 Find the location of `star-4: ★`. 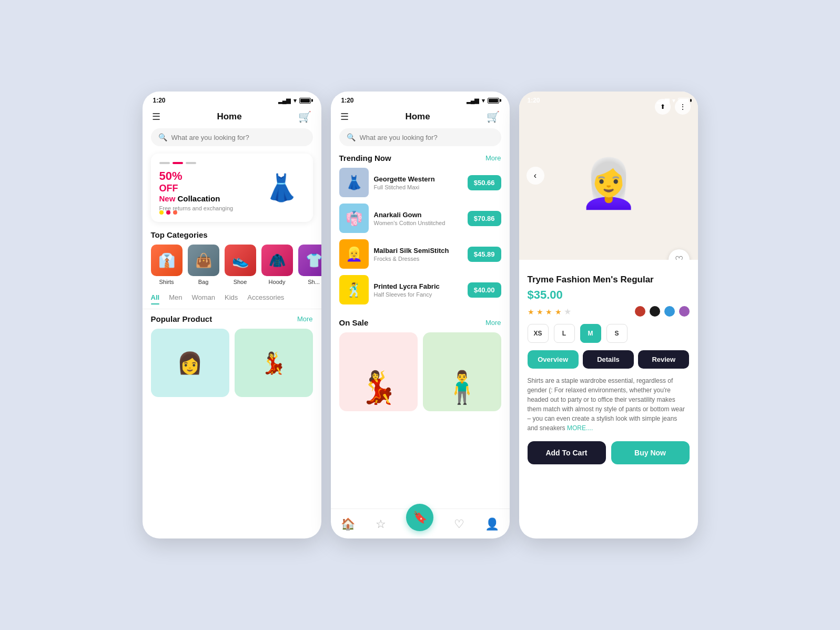

star-4: ★ is located at coordinates (559, 312).